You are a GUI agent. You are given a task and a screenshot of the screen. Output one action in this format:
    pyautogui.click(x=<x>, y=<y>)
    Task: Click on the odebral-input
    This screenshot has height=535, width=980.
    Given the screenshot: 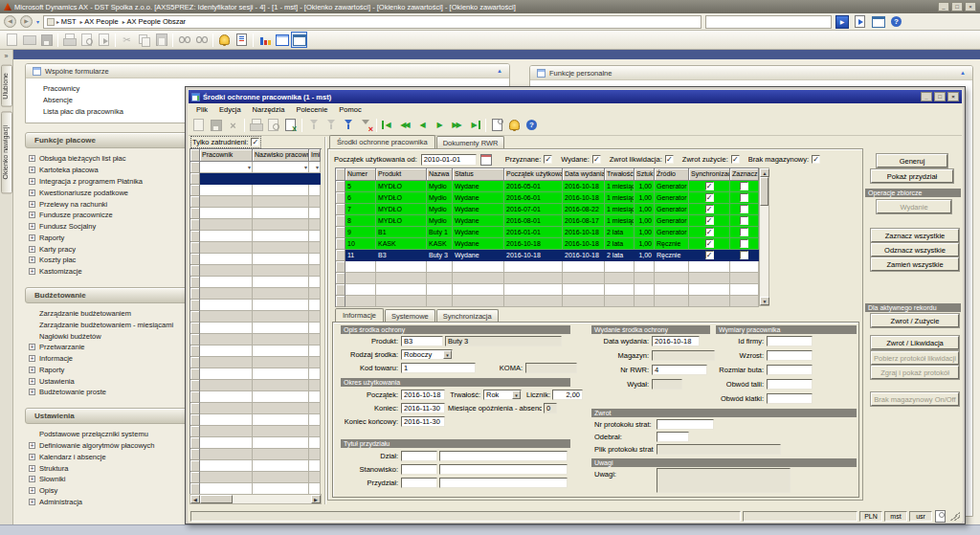 What is the action you would take?
    pyautogui.click(x=673, y=436)
    